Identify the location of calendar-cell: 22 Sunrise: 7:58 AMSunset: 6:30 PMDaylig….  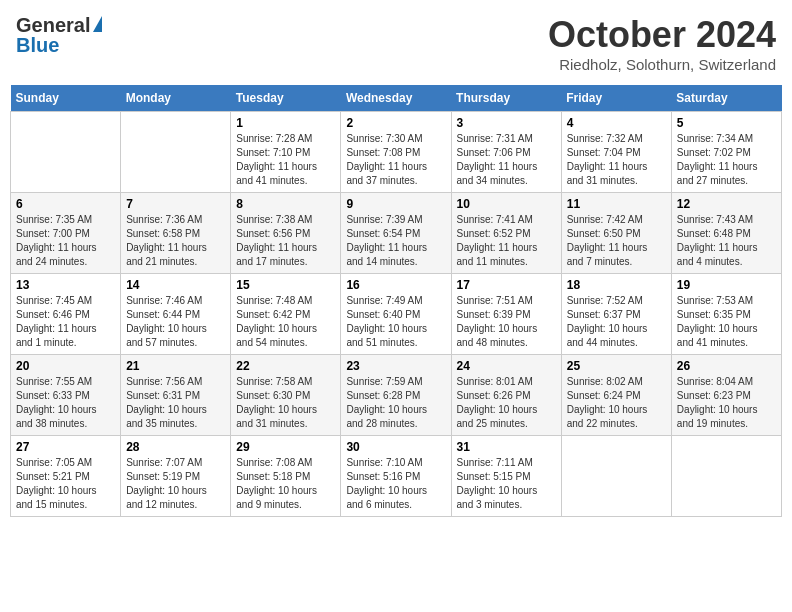
(286, 396).